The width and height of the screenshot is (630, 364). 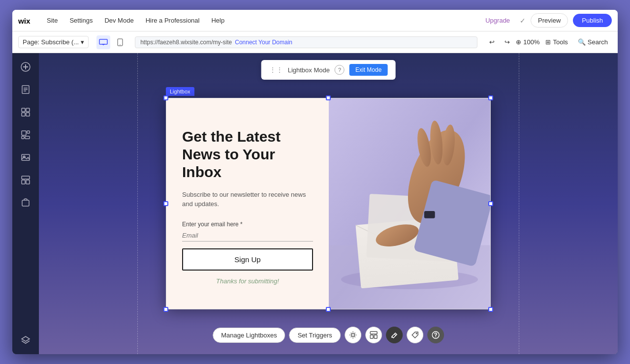 I want to click on zoom-control: ⊕ 100%, so click(x=528, y=42).